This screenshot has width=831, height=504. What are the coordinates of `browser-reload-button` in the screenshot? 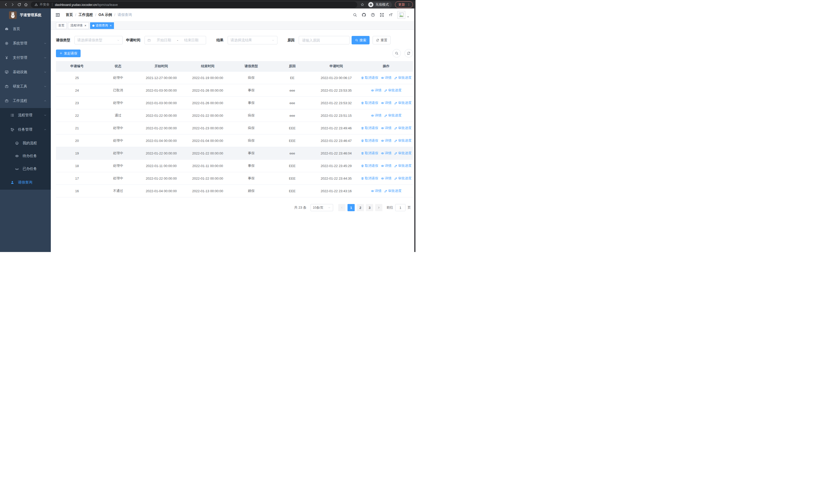 It's located at (19, 5).